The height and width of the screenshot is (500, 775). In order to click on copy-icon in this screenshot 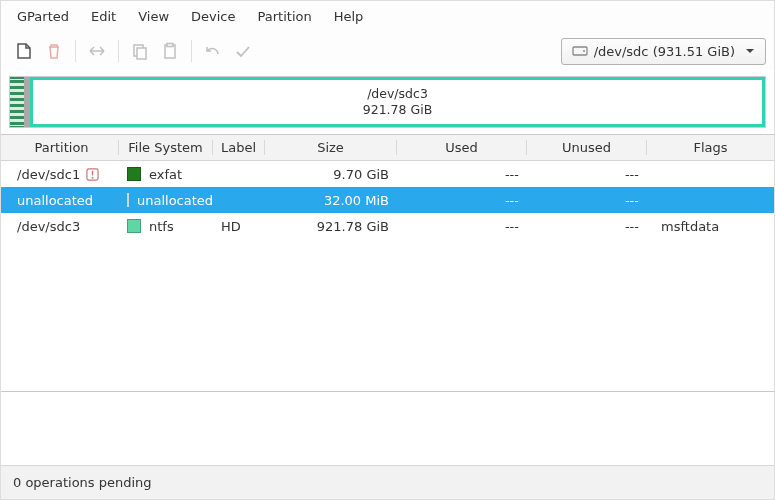, I will do `click(140, 51)`.